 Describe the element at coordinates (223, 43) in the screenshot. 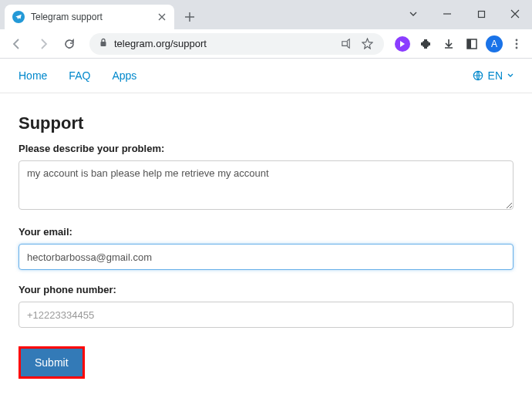

I see `url-text: telegram.org/support` at that location.